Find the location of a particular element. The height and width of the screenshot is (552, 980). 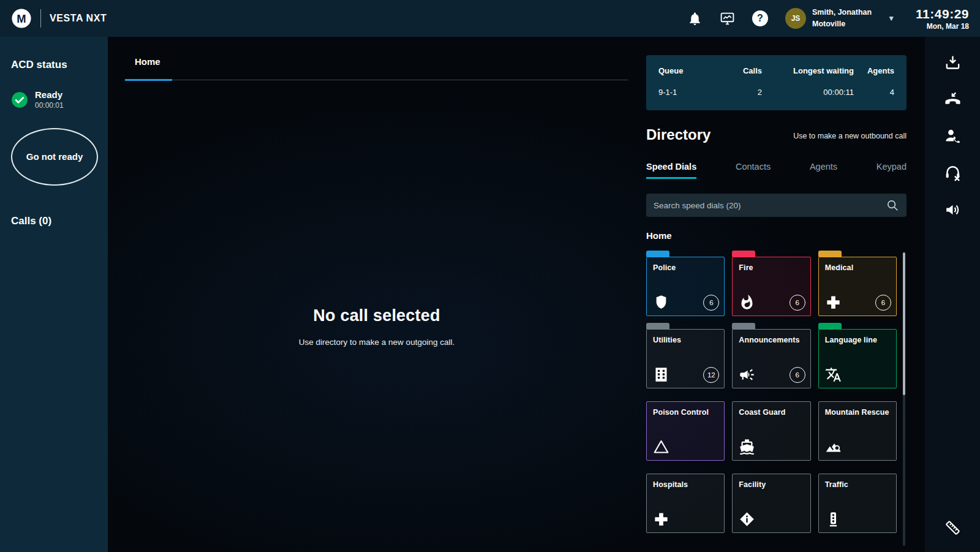

speed-dial-tile: Announcements6 is located at coordinates (771, 355).